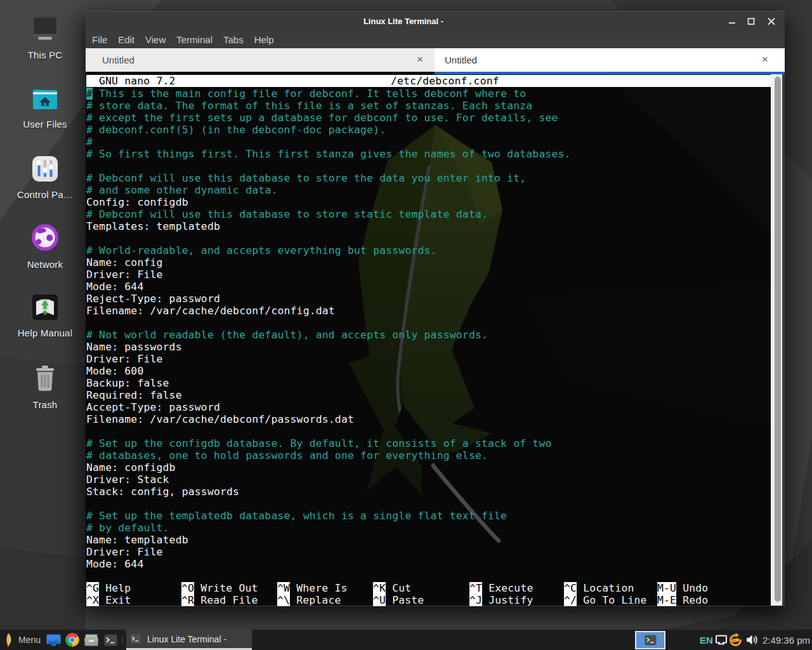 This screenshot has width=812, height=650. Describe the element at coordinates (751, 21) in the screenshot. I see `maximize-button` at that location.